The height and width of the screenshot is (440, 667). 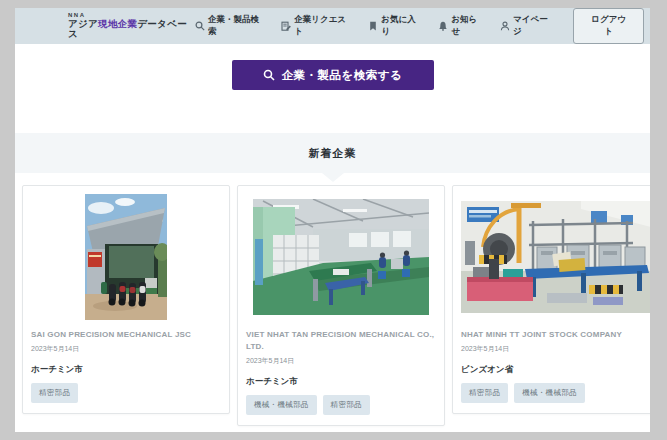 What do you see at coordinates (237, 26) in the screenshot?
I see `nav-item-label: 企業・製品検索` at bounding box center [237, 26].